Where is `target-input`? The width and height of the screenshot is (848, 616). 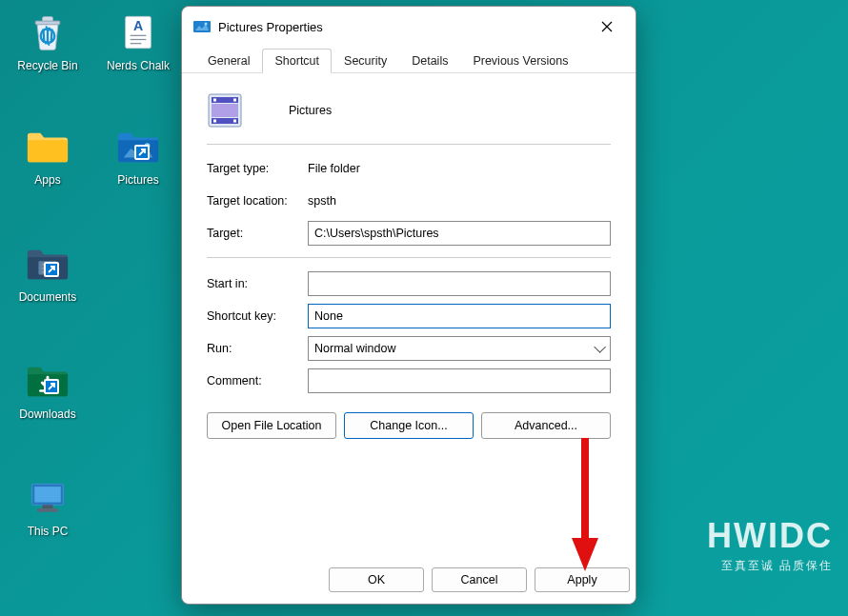 target-input is located at coordinates (459, 233).